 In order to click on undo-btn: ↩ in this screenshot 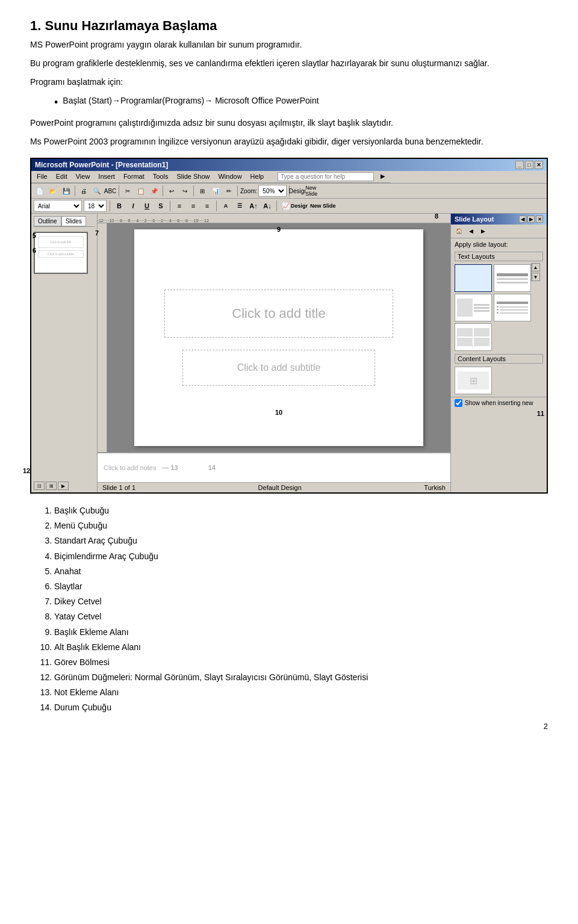, I will do `click(172, 191)`.